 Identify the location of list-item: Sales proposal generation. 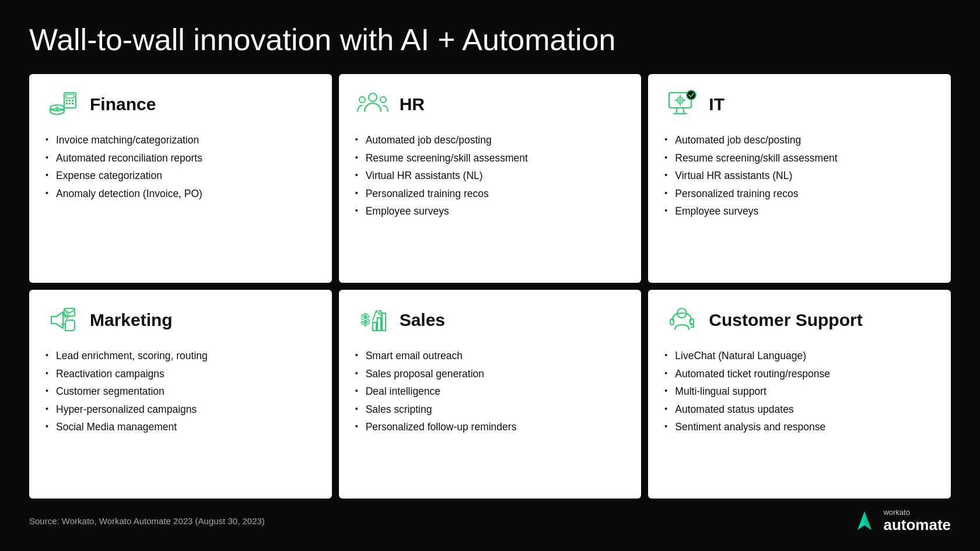
(490, 374).